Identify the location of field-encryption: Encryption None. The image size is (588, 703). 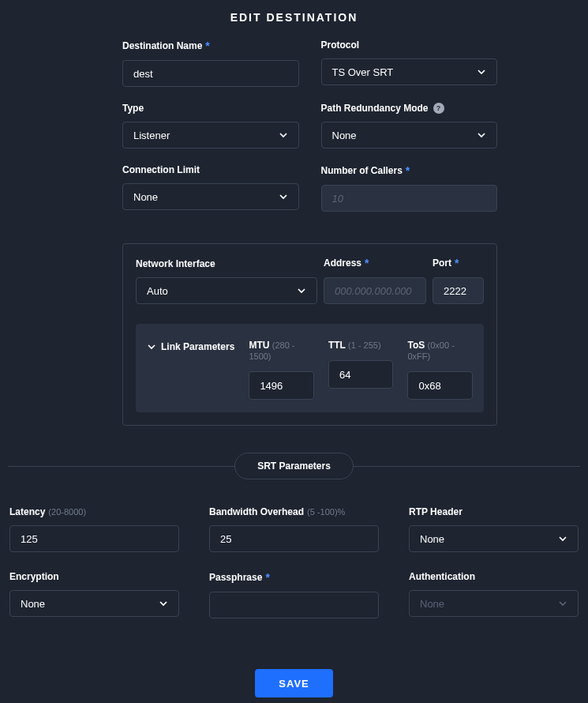
(95, 595).